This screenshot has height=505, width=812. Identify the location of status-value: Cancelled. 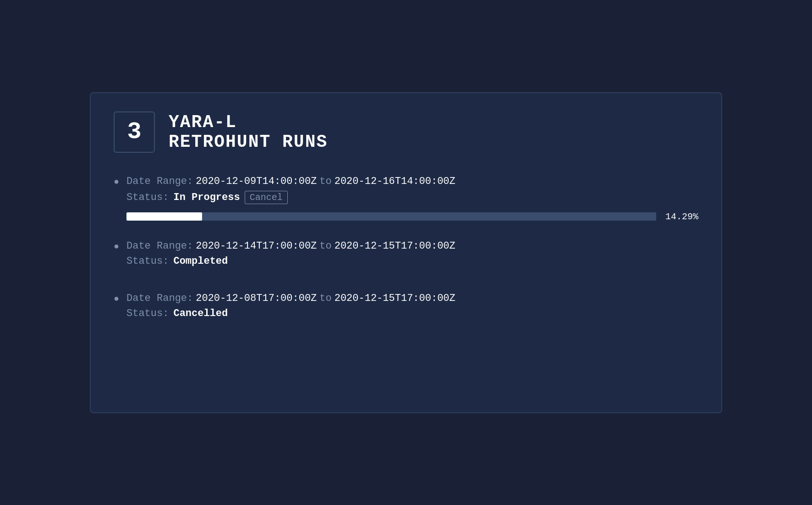
(201, 314).